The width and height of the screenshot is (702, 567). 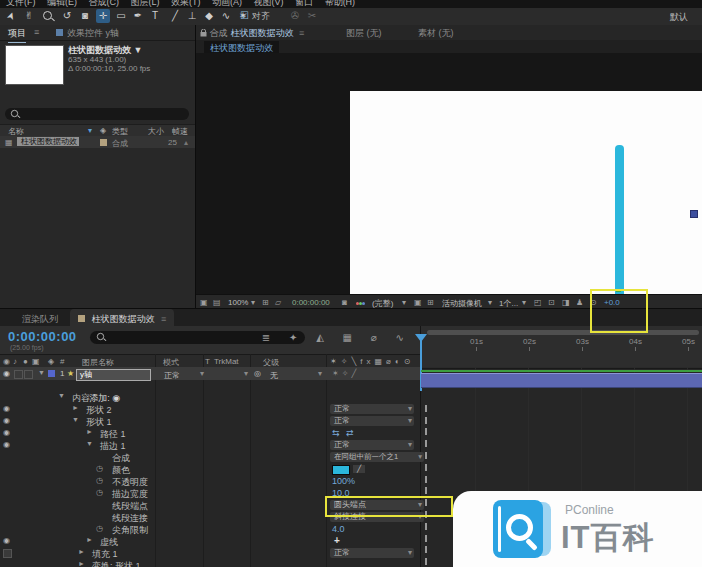 I want to click on transparency-grid-icon: ⊞, so click(x=430, y=302).